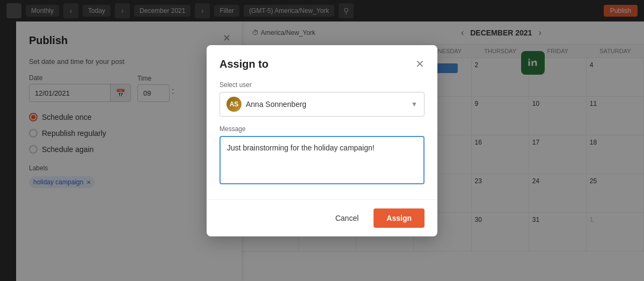 Image resolution: width=644 pixels, height=281 pixels. Describe the element at coordinates (399, 218) in the screenshot. I see `assign-button: Assign` at that location.